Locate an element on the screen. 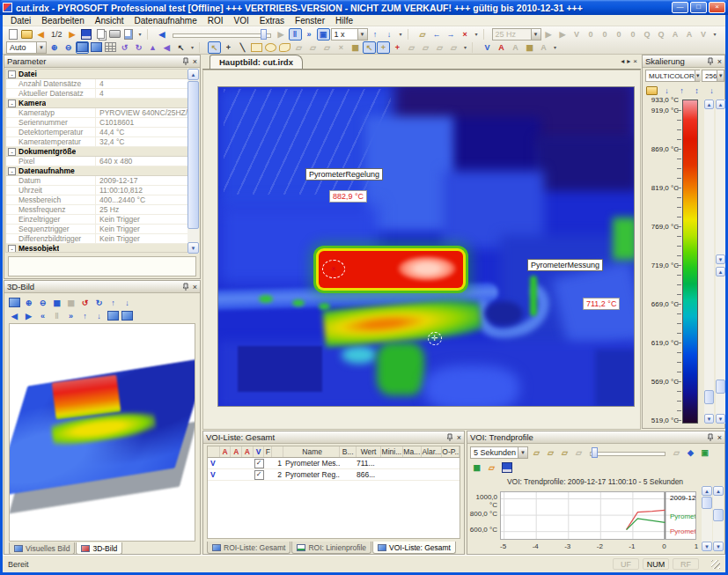 This screenshot has width=728, height=575. quality-reset-icon: Q is located at coordinates (662, 34).